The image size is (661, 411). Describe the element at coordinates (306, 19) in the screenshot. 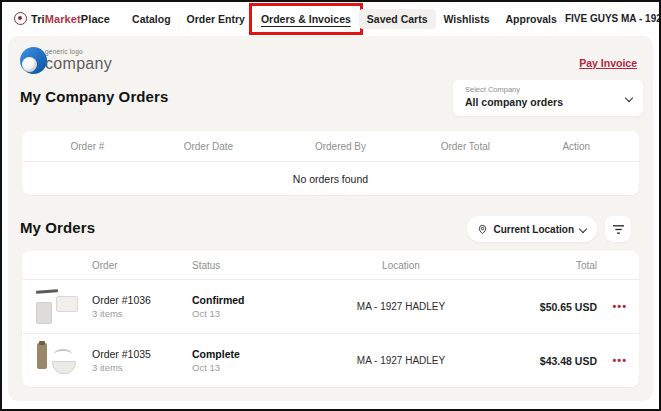

I see `nav-item-orders-invoices: Orders & Invoices` at that location.